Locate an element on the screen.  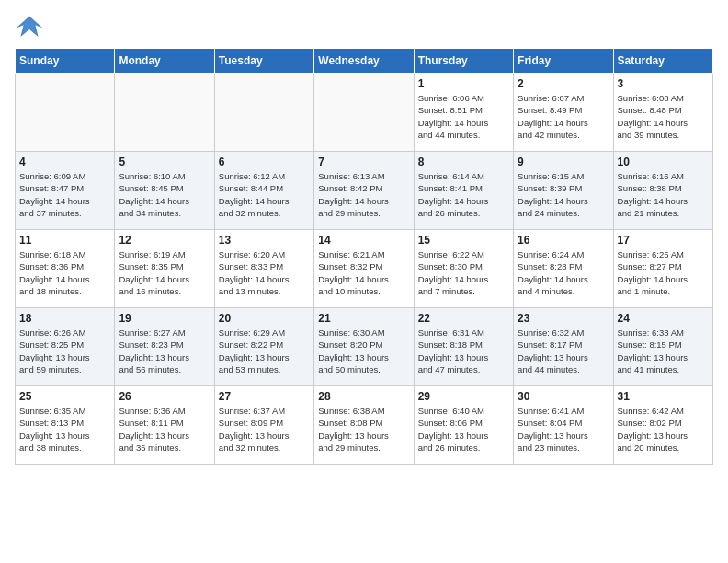
day-info: Sunrise: 6:07 AM Sunset: 8:49 PM Dayligh… is located at coordinates (563, 116).